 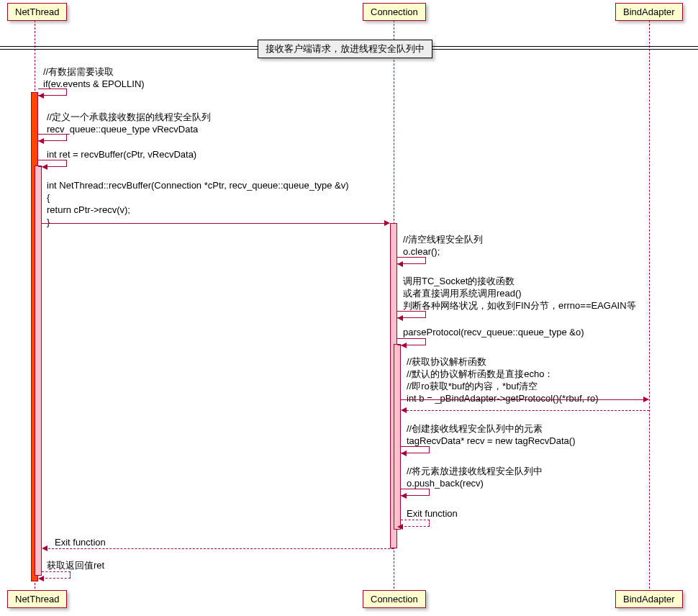 I want to click on msg-vrecvdata: //定义一个承载接收数据的线程安全队列 recv_queue::queue_ty…, so click(x=129, y=124).